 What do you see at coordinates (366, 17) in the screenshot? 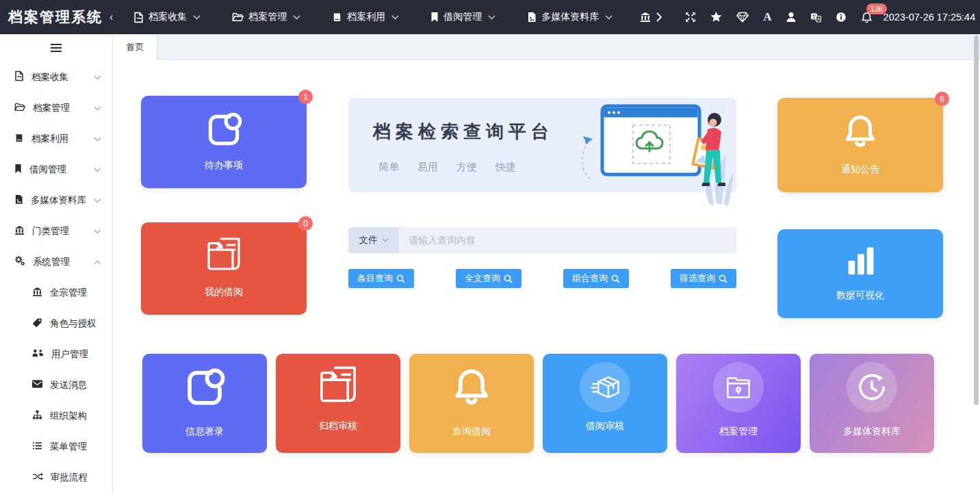
I see `nav-menu-label: 档案利用` at bounding box center [366, 17].